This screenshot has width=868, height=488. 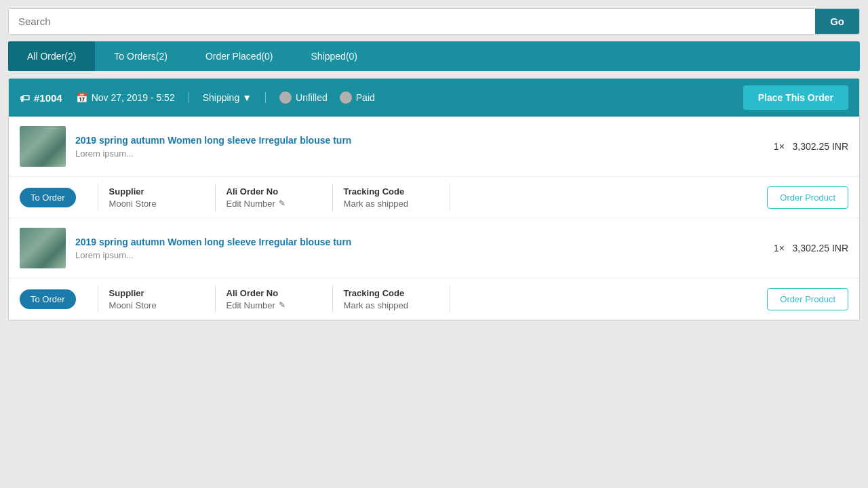 What do you see at coordinates (274, 300) in the screenshot?
I see `ali-order-col-2: Ali Order No Edit Number ✎` at bounding box center [274, 300].